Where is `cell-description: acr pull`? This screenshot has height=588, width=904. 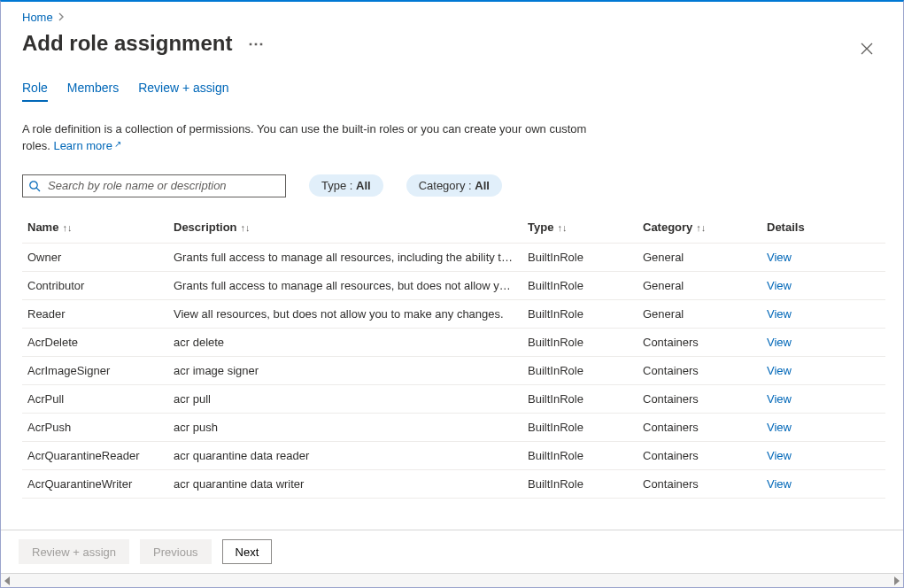
cell-description: acr pull is located at coordinates (345, 398).